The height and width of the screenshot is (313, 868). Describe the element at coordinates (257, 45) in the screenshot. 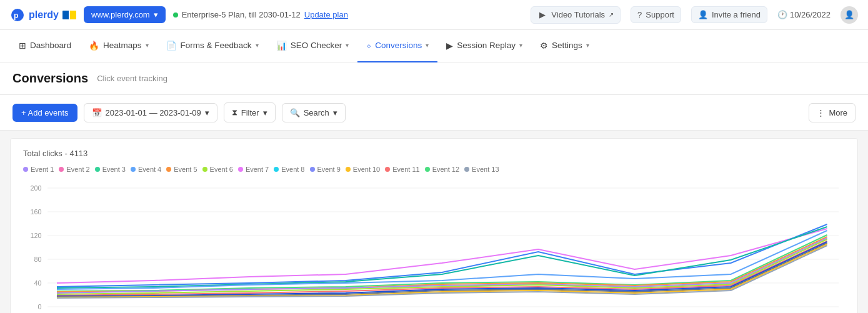

I see `forms-chevron: ▾` at that location.